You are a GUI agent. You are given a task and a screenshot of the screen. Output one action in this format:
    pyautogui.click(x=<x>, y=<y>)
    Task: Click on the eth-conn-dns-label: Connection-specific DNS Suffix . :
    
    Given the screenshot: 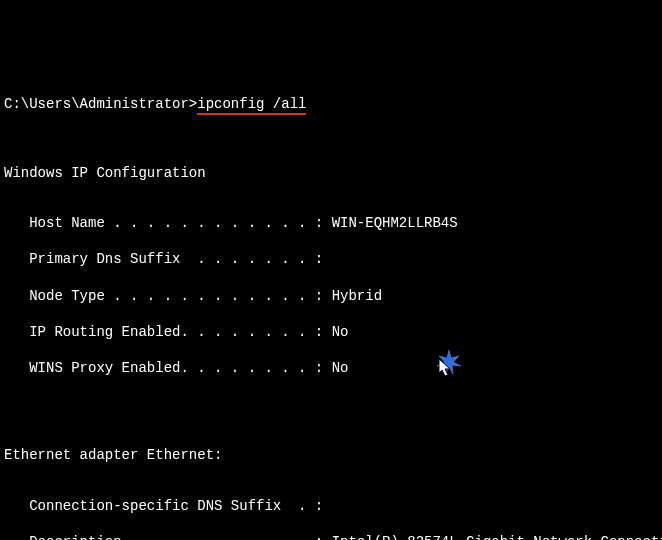 What is the action you would take?
    pyautogui.click(x=164, y=506)
    